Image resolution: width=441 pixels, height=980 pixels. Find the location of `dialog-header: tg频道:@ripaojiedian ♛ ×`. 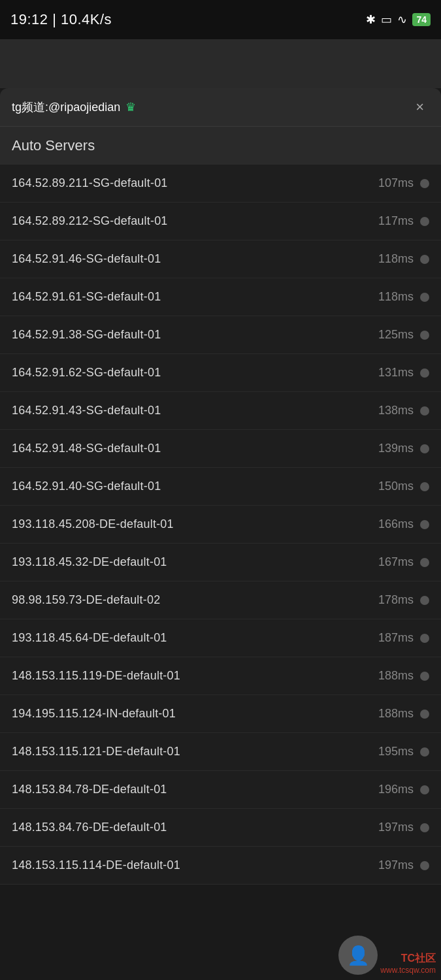

dialog-header: tg频道:@ripaojiedian ♛ × is located at coordinates (221, 107).